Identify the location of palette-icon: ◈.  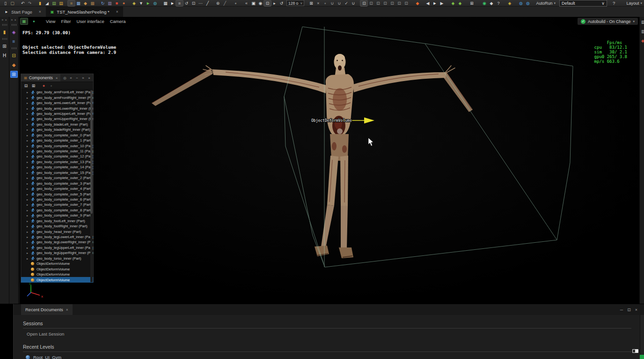
(509, 3).